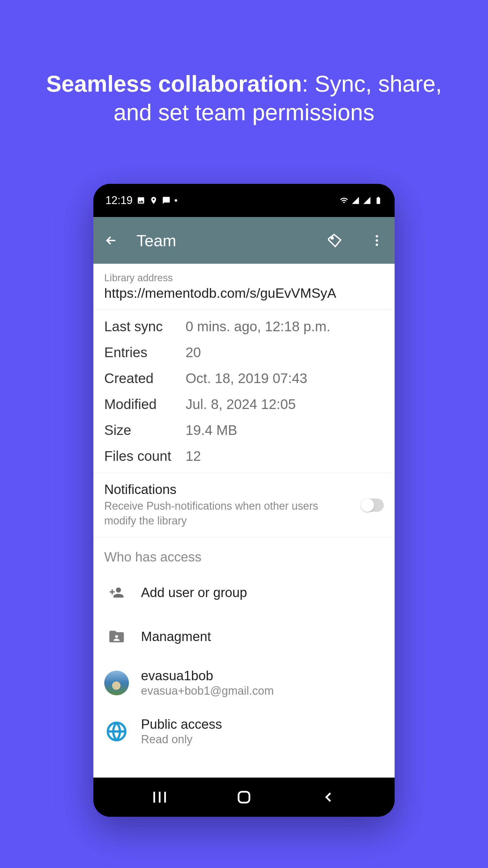  I want to click on page-title: Team, so click(218, 241).